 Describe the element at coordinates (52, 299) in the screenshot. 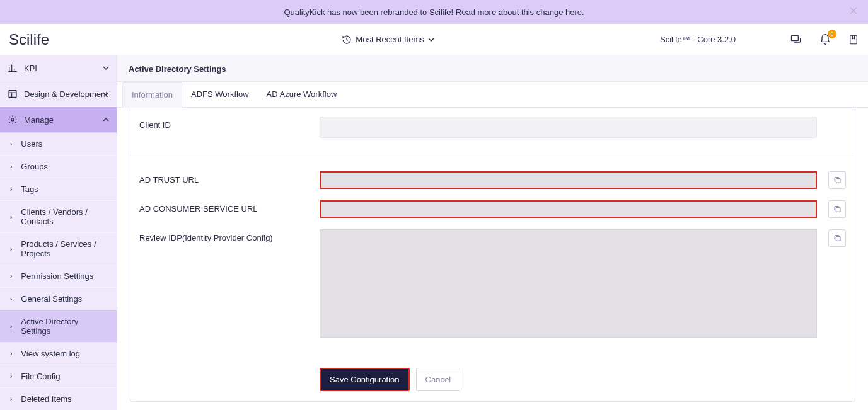

I see `sidebar-item-label: General Settings` at that location.